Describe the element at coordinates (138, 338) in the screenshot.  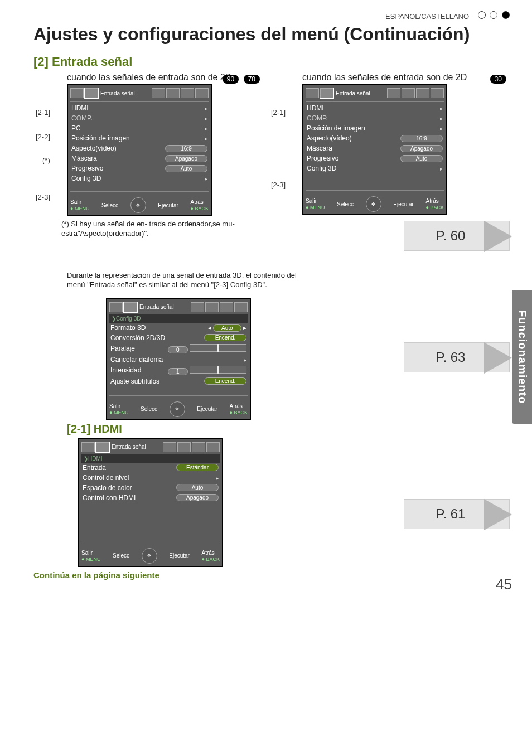
I see `menu-item: Conversión 2D/3D` at that location.